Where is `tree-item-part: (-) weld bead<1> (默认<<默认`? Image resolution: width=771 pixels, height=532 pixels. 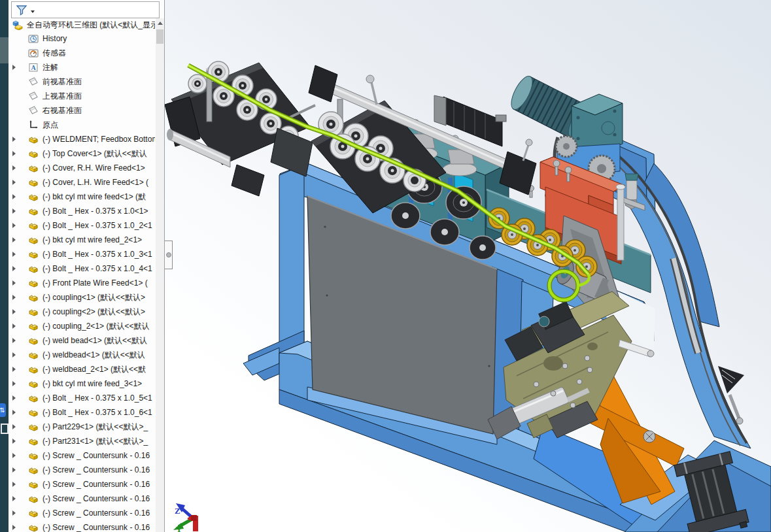 tree-item-part: (-) weld bead<1> (默认<<默认 is located at coordinates (82, 341).